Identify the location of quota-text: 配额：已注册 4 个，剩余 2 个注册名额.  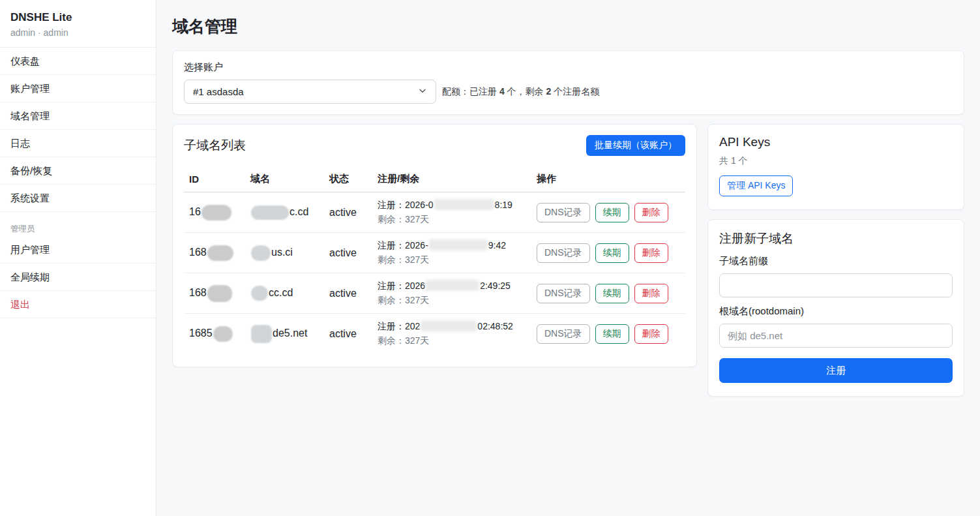
(520, 92).